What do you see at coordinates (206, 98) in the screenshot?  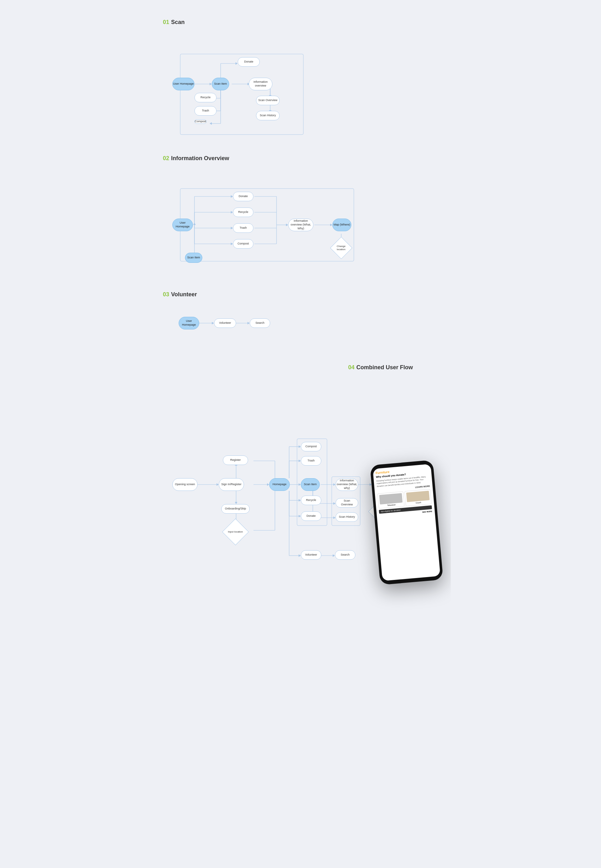 I see `scan-node-recycle: Recycle` at bounding box center [206, 98].